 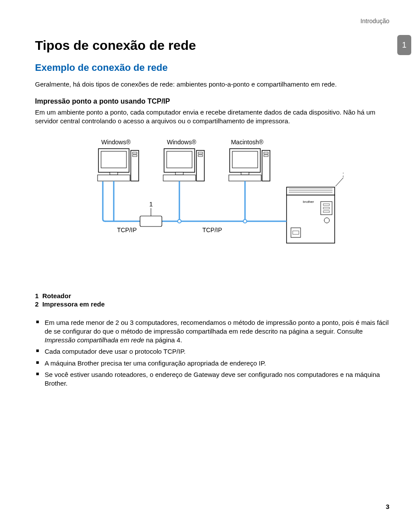 What do you see at coordinates (212, 300) in the screenshot?
I see `diagram-legend: 1 Roteador 2 Impressora em rede` at bounding box center [212, 300].